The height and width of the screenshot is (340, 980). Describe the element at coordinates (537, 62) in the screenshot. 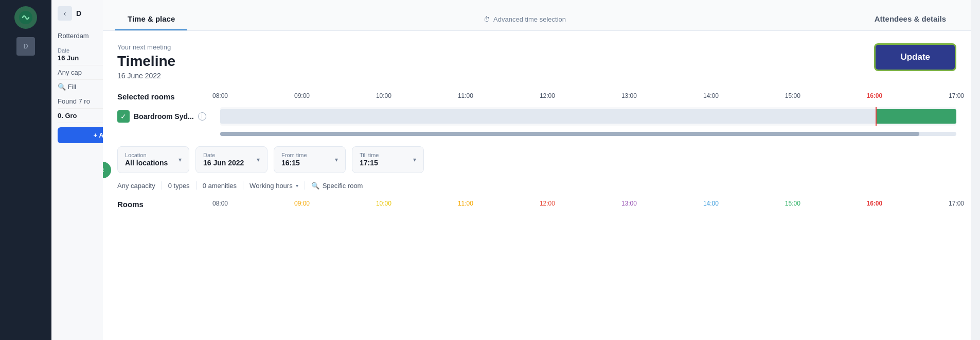

I see `modal-title-row: Your next meeting Timeline 16 June 2022 …` at that location.